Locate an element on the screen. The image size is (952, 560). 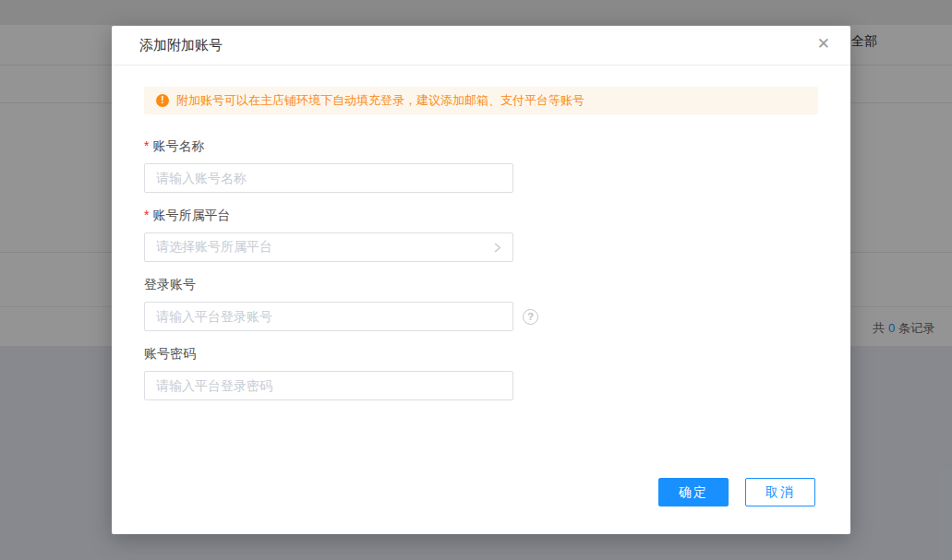
platform-label: *账号所属平台 is located at coordinates (481, 216).